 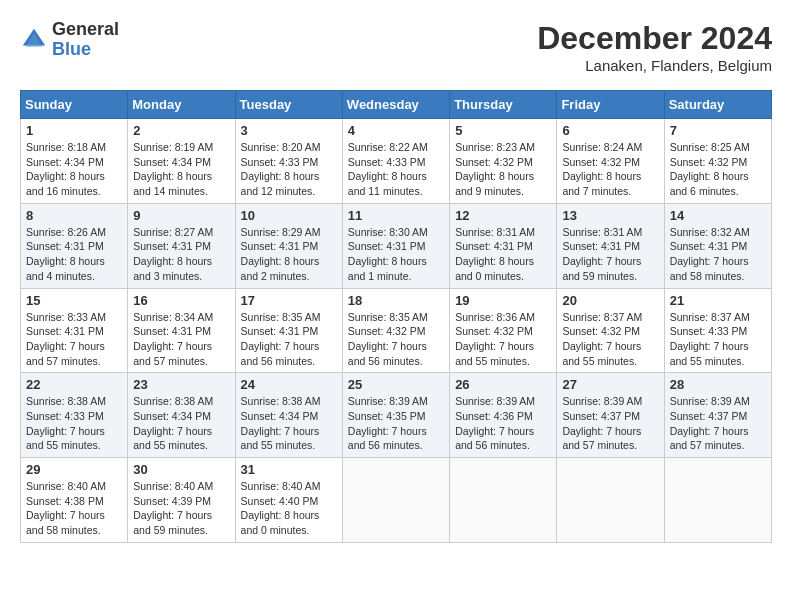 What do you see at coordinates (74, 416) in the screenshot?
I see `calendar-cell: 22Sunrise: 8:38 AMSunset: 4:33 PMDayligh…` at bounding box center [74, 416].